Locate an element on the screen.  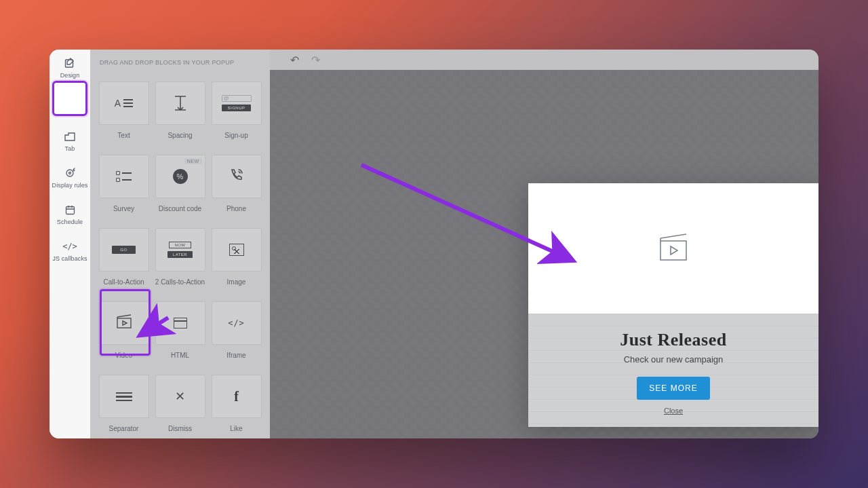
block-label: Iframe is located at coordinates (236, 356).